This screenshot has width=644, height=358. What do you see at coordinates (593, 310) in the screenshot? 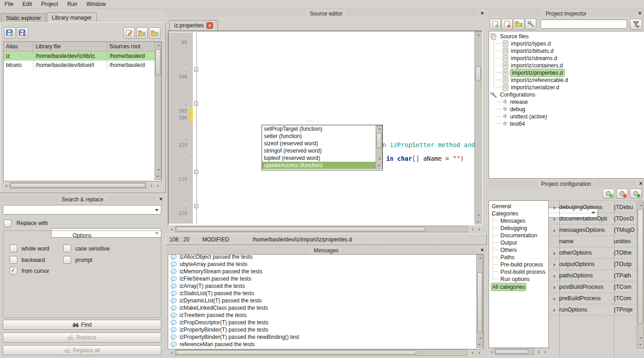
I see `option-row: › runOptions (TProje` at bounding box center [593, 310].